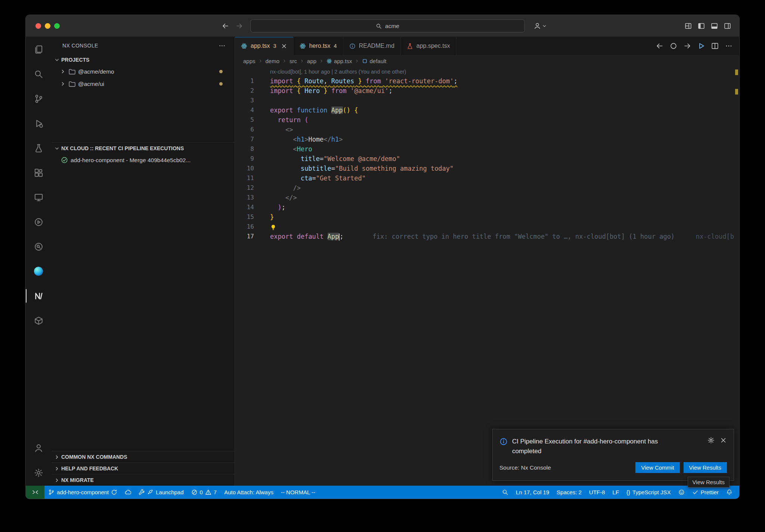  Describe the element at coordinates (648, 492) in the screenshot. I see `status-language-mode: {}TypeScript JSX` at that location.